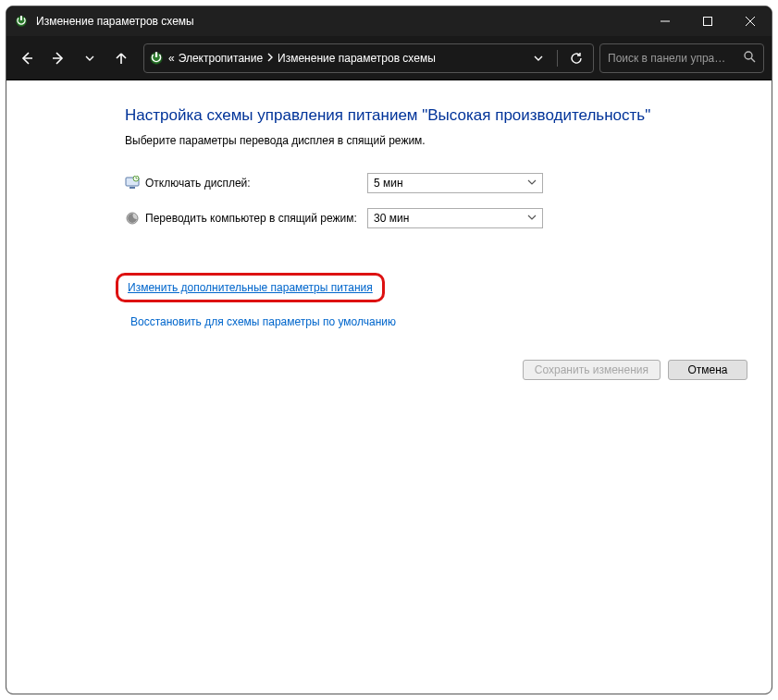  Describe the element at coordinates (592, 370) in the screenshot. I see `save-button: Сохранить изменения` at that location.